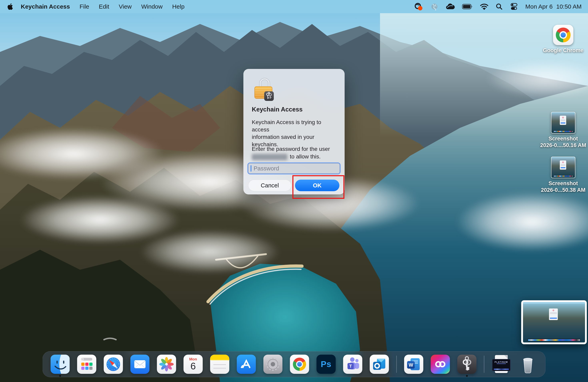  I want to click on dialog-prompt: Enter the password for the user to allow…, so click(296, 153).